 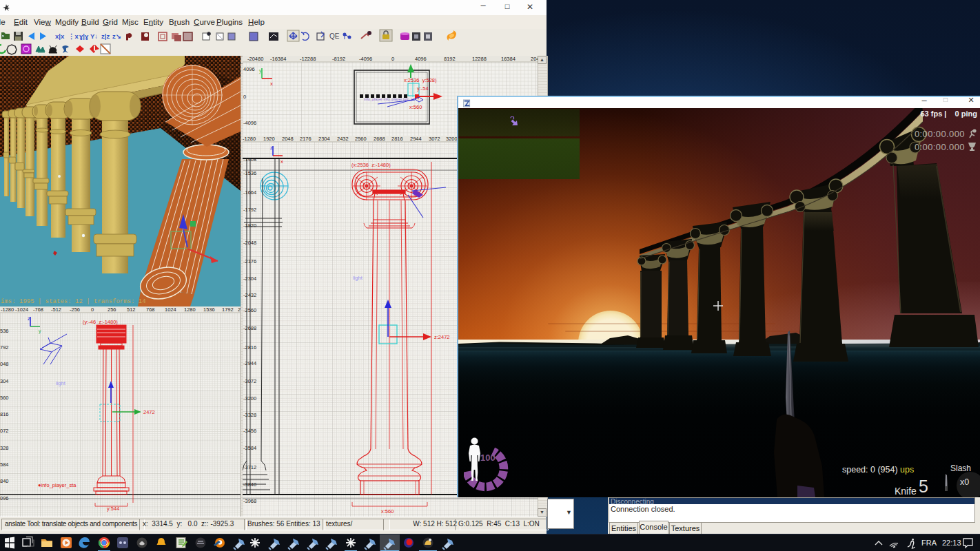 I want to click on svg-text: z↘, so click(x=117, y=36).